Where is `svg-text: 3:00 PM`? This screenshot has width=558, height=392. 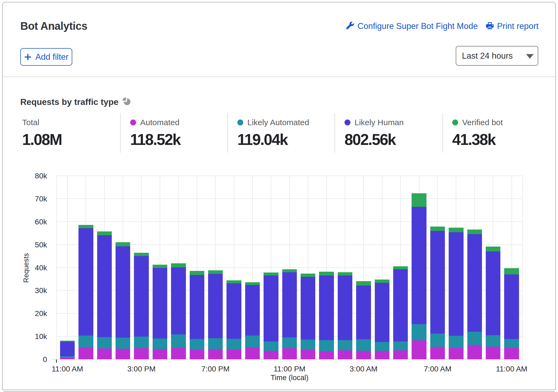 svg-text: 3:00 PM is located at coordinates (141, 369).